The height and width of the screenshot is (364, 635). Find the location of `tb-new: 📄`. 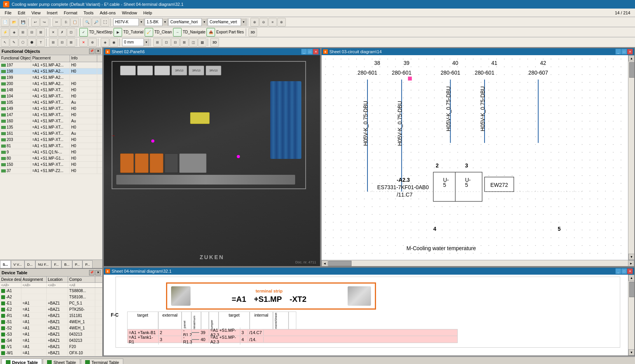

tb-new: 📄 is located at coordinates (5, 22).